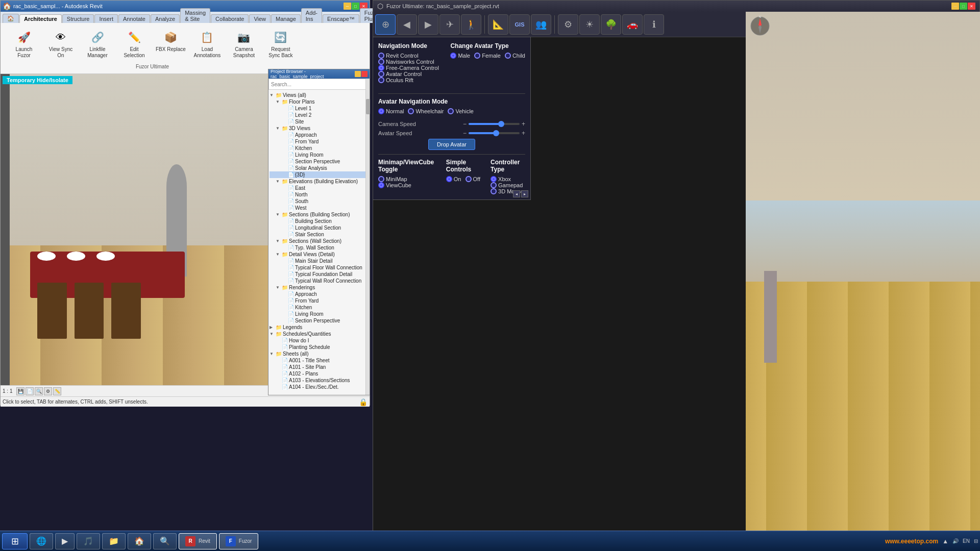 The height and width of the screenshot is (551, 980). Describe the element at coordinates (517, 194) in the screenshot. I see `panel-minimize-btn: ◂` at that location.